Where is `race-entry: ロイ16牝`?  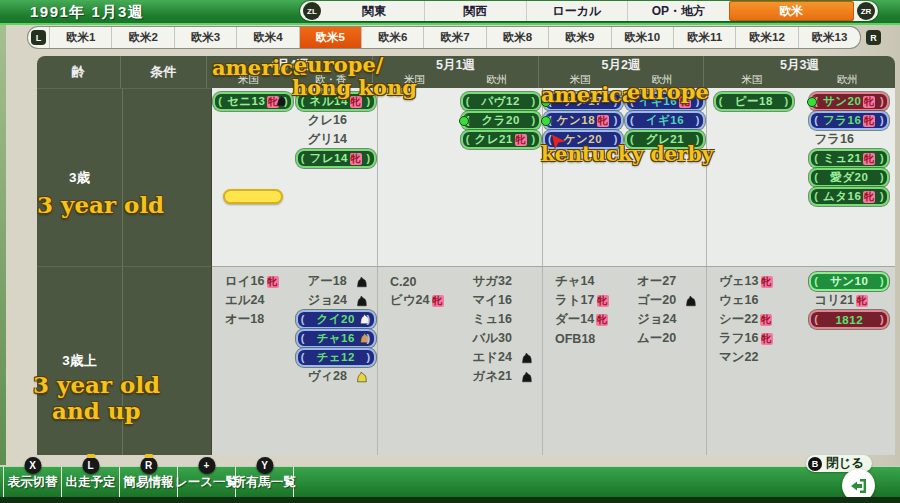 race-entry: ロイ16牝 is located at coordinates (254, 282).